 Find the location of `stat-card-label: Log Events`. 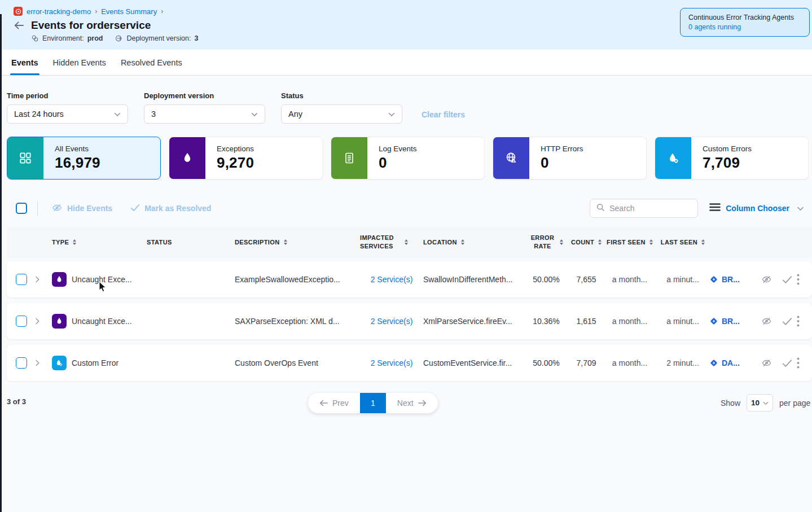

stat-card-label: Log Events is located at coordinates (398, 149).